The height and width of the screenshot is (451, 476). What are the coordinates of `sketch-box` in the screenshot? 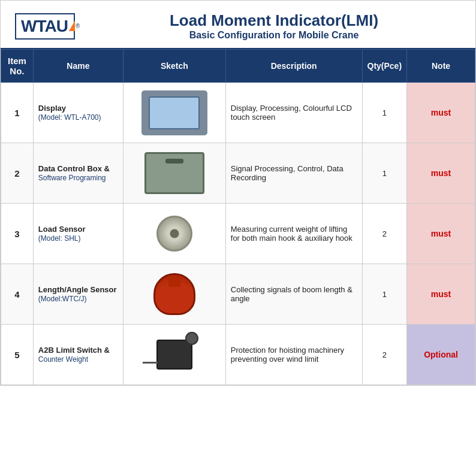 It's located at (174, 173).